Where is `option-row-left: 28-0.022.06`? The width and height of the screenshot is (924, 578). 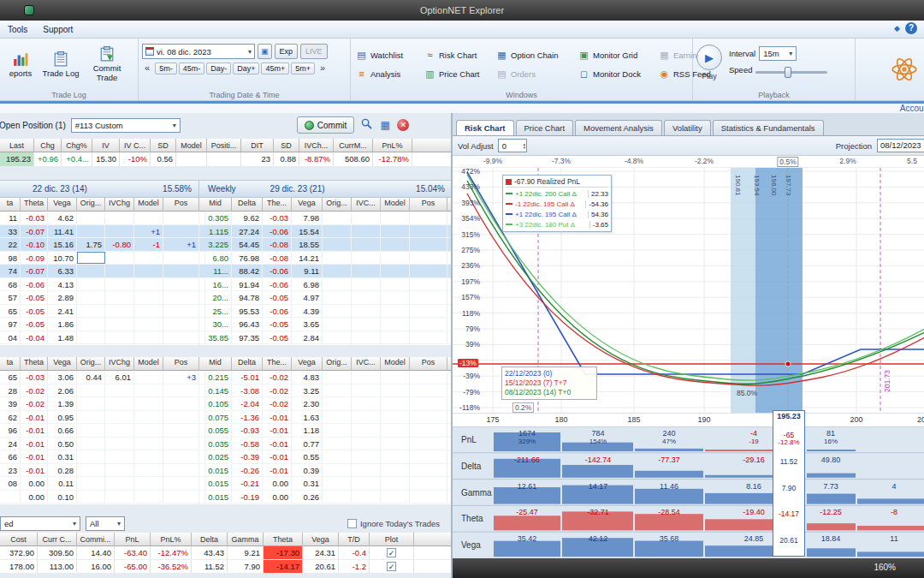 option-row-left: 28-0.022.06 is located at coordinates (99, 391).